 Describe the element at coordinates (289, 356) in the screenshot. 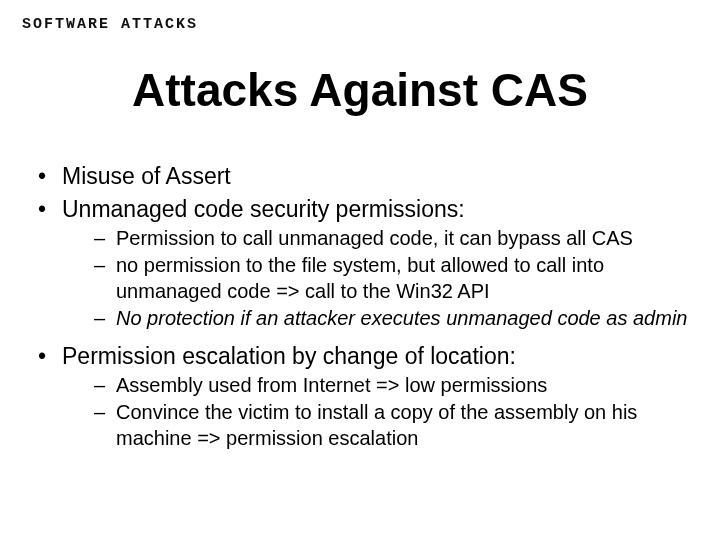

I see `bullet-text: Permission escalation by change of locat…` at that location.